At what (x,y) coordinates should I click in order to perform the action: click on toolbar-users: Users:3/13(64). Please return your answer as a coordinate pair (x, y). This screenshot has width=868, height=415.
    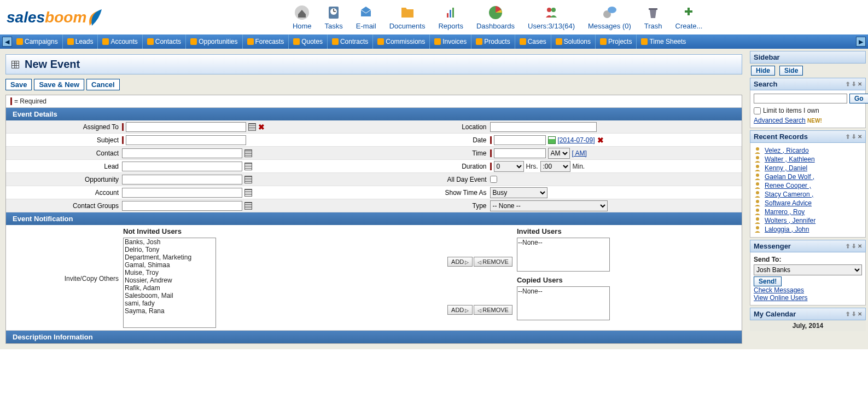
    Looking at the image, I should click on (551, 18).